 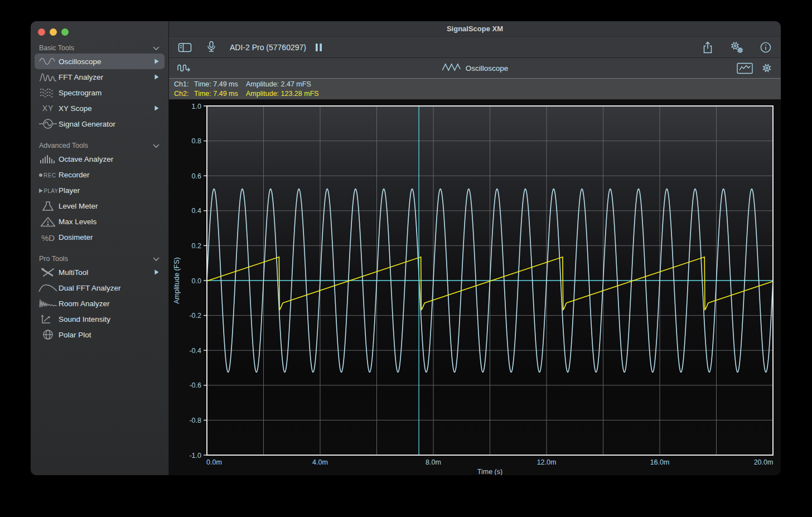 I want to click on sidebar-item-label: Polar Plot, so click(x=107, y=335).